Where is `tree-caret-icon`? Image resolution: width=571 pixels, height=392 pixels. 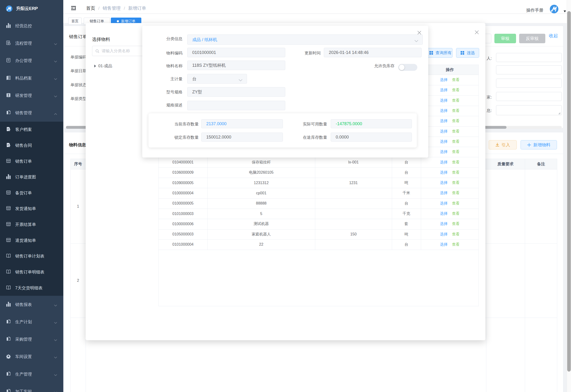 tree-caret-icon is located at coordinates (95, 66).